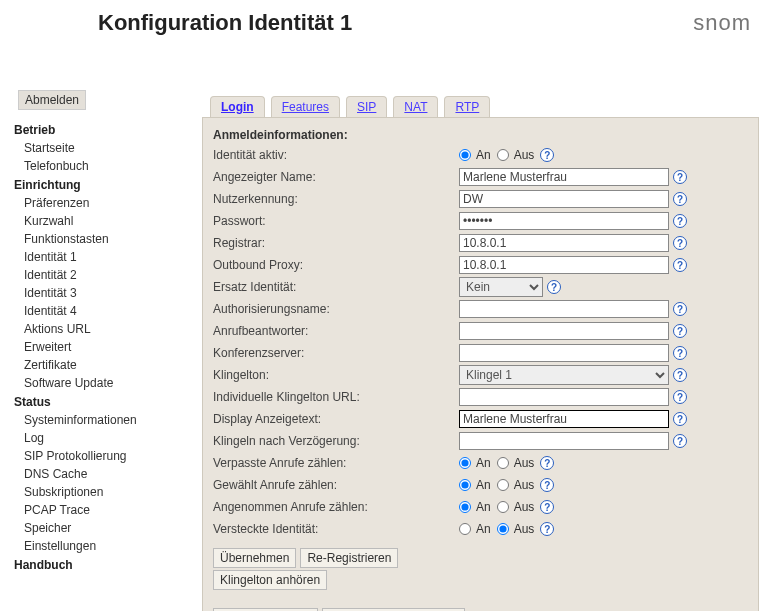 This screenshot has height=611, width=769. I want to click on outbound_proxy-input, so click(564, 265).